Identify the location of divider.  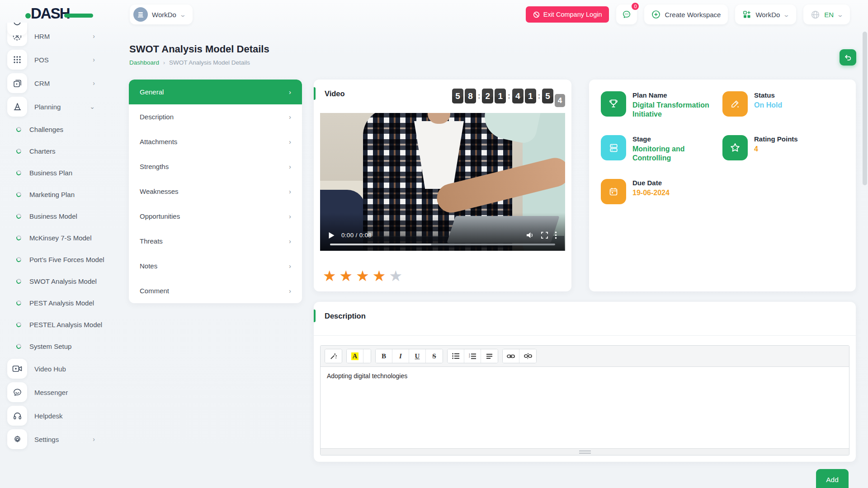
(585, 335).